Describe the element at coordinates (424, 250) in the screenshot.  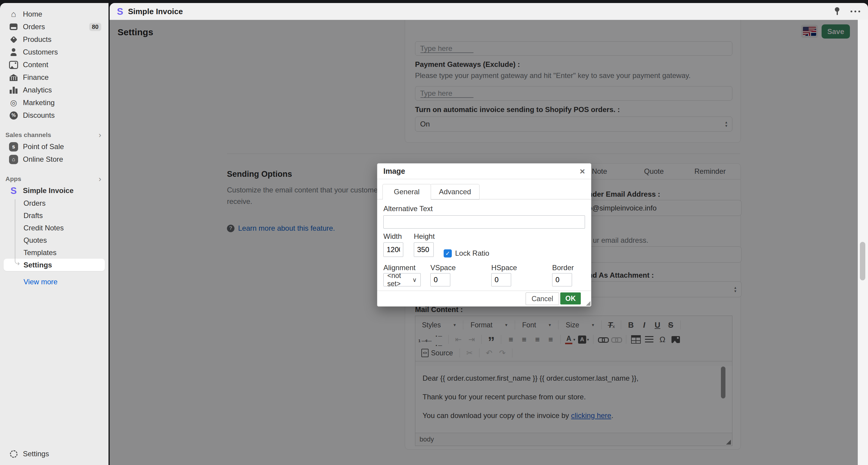
I see `height-input` at that location.